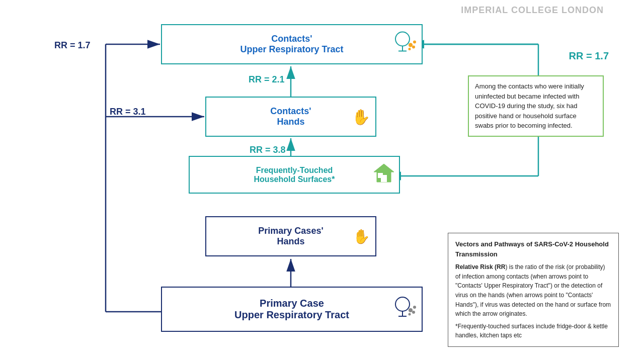  Describe the element at coordinates (589, 56) in the screenshot. I see `rr-right: RR = 1.7` at that location.